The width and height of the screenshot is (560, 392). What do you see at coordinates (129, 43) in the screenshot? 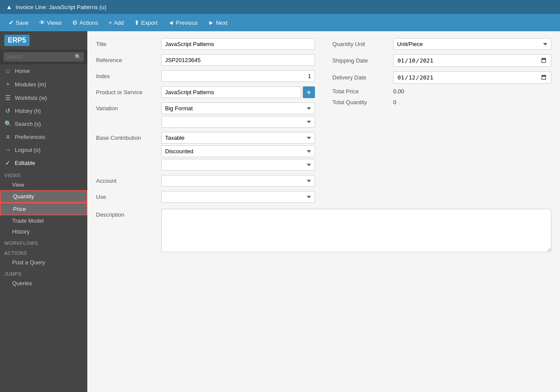
I see `title-label: Title` at bounding box center [129, 43].